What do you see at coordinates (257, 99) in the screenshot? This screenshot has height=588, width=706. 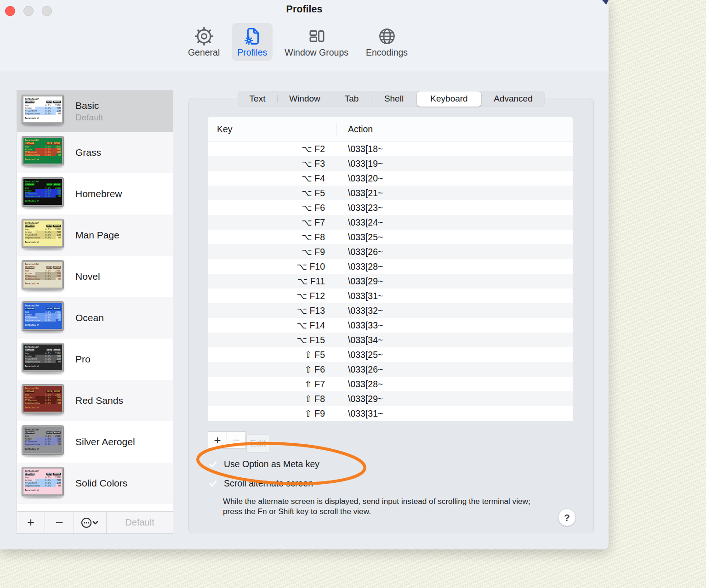 I see `tab-text: Text` at bounding box center [257, 99].